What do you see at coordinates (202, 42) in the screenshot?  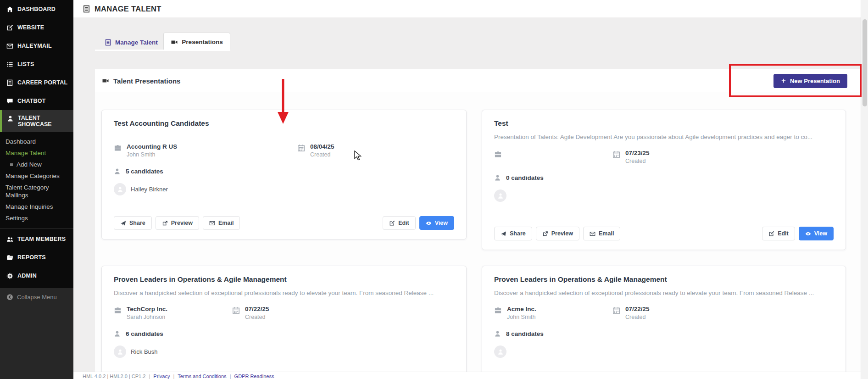 I see `tab-label: Presentations` at bounding box center [202, 42].